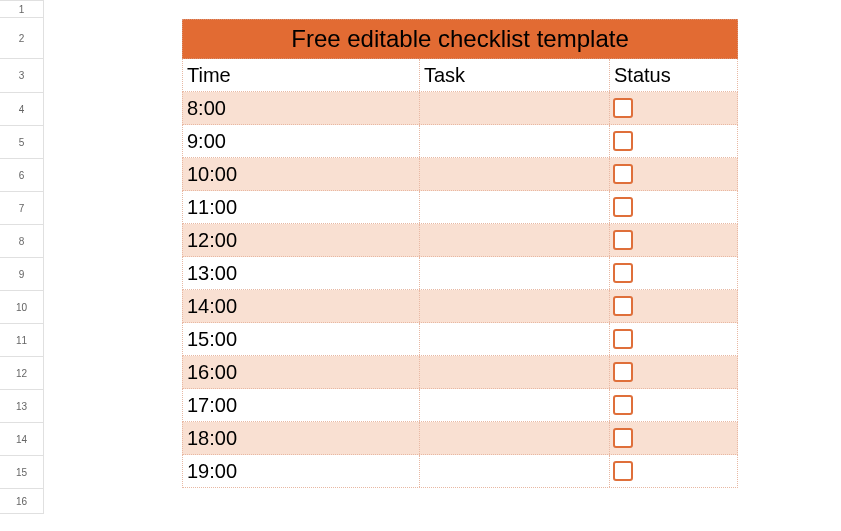 The image size is (841, 531). Describe the element at coordinates (22, 374) in the screenshot. I see `row-header: 12` at that location.